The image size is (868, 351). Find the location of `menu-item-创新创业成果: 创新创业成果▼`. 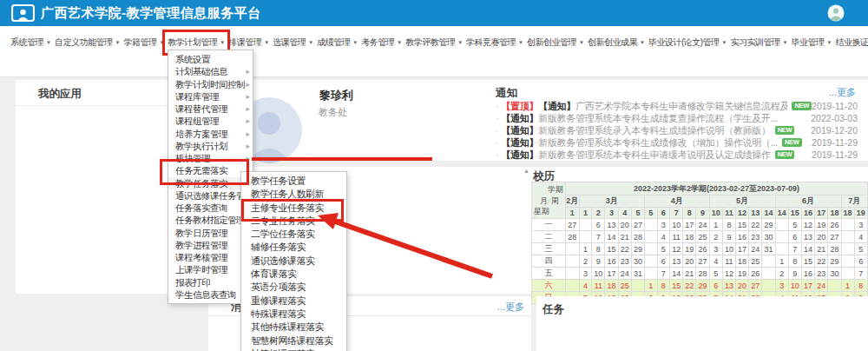

menu-item-创新创业成果: 创新创业成果▼ is located at coordinates (616, 43).